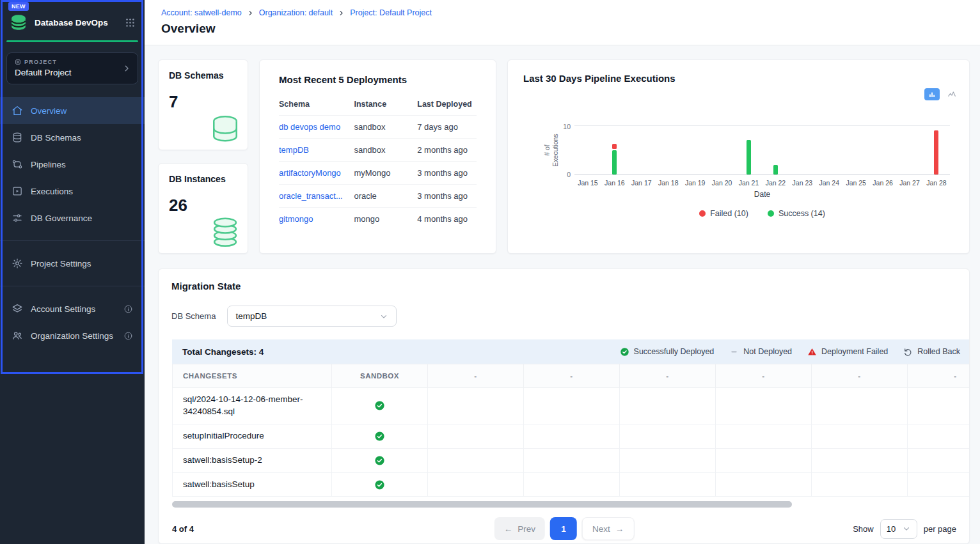  Describe the element at coordinates (56, 138) in the screenshot. I see `sidebar-item-label: DB Schemas` at that location.